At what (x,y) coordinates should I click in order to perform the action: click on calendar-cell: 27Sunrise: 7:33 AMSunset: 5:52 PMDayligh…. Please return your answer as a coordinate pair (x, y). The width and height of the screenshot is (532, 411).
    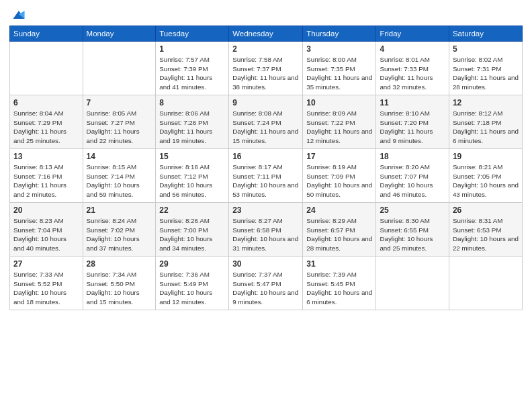
    Looking at the image, I should click on (47, 283).